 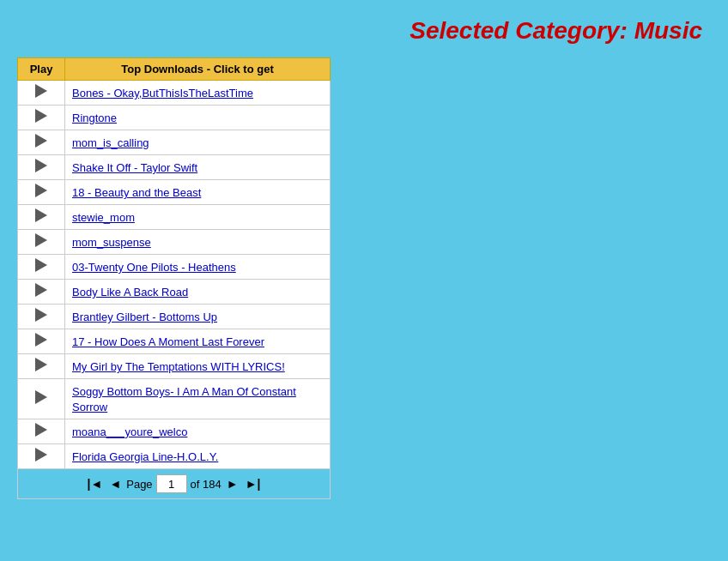 I want to click on title-cell: Soggy Bottom Boys- I Am A Man Of Constan…, so click(x=197, y=400).